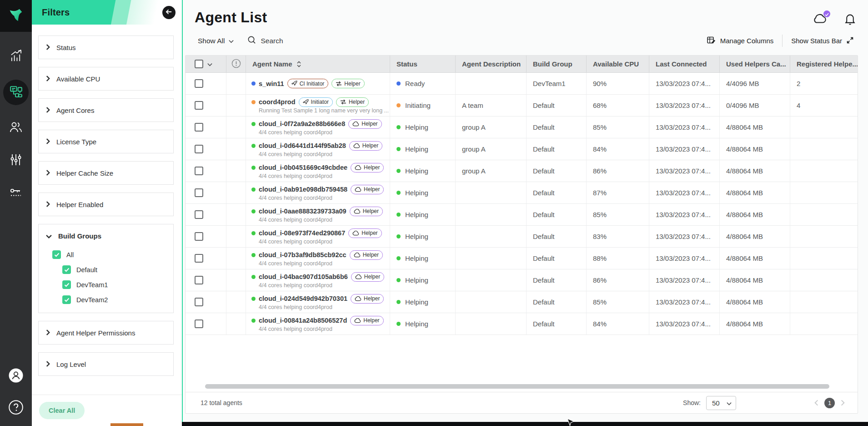 Image resolution: width=868 pixels, height=426 pixels. Describe the element at coordinates (62, 411) in the screenshot. I see `clear-all-button: Clear All` at that location.